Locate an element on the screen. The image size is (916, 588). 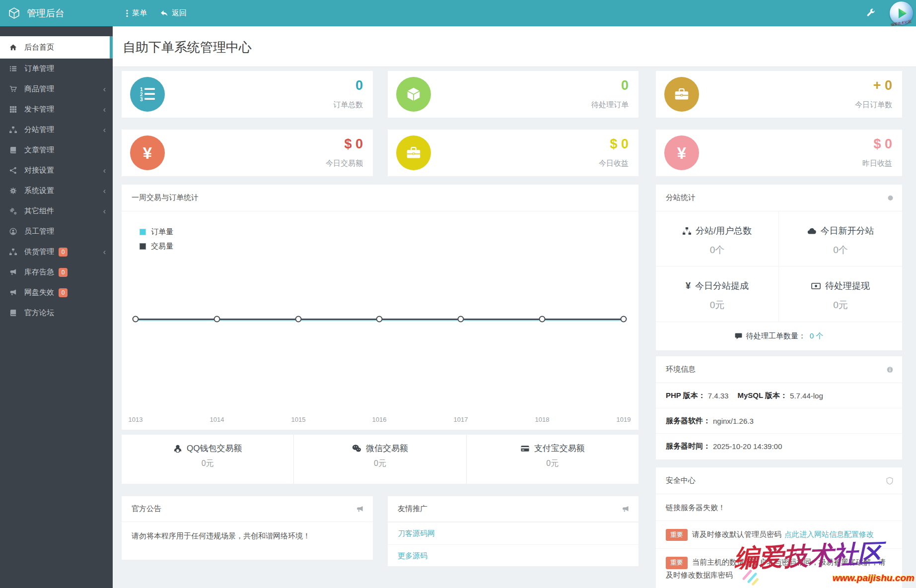
announcement-panel: 官方公告 请勿将本程序用于任何违规场景，共创和谐网络环境！ is located at coordinates (247, 528).